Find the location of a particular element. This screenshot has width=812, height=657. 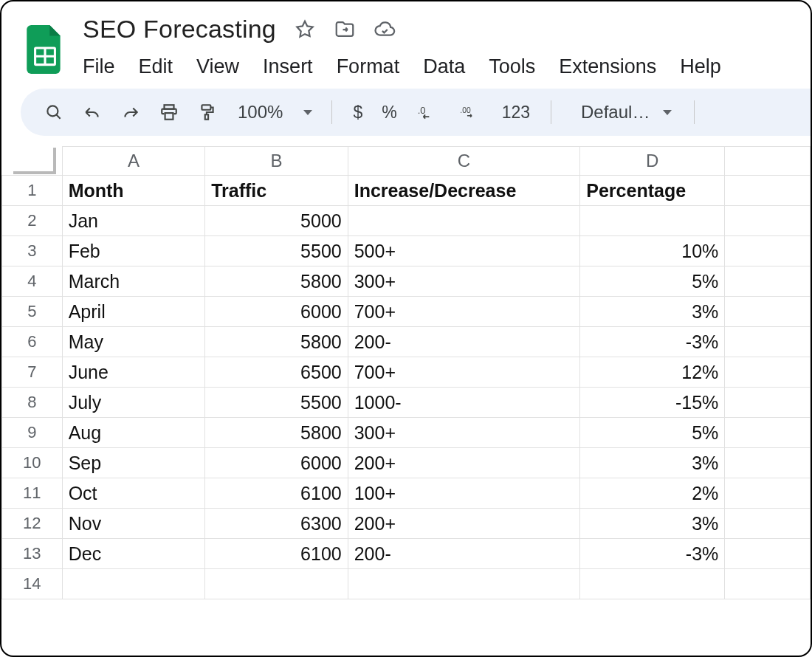

row-header: 12 is located at coordinates (32, 524).